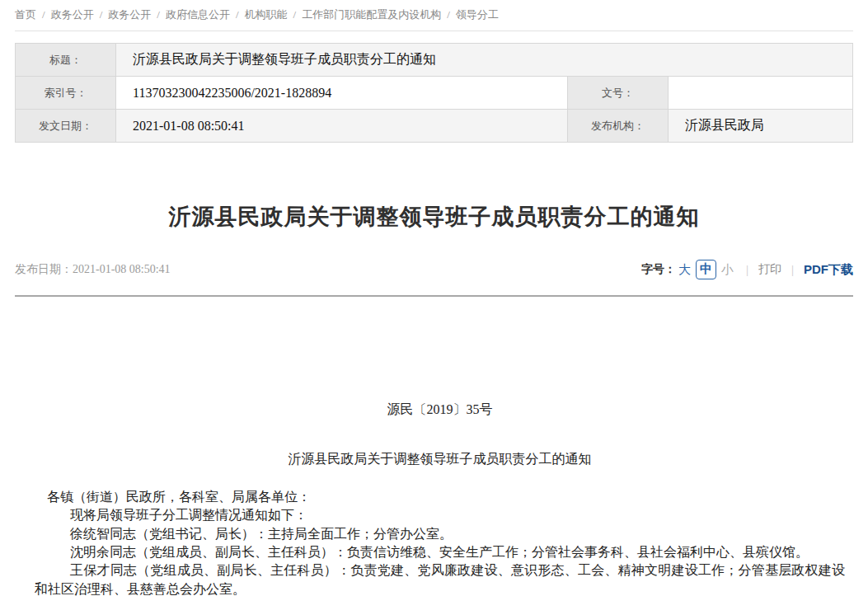 The height and width of the screenshot is (596, 868). I want to click on agency-label: 发布机构：, so click(618, 126).